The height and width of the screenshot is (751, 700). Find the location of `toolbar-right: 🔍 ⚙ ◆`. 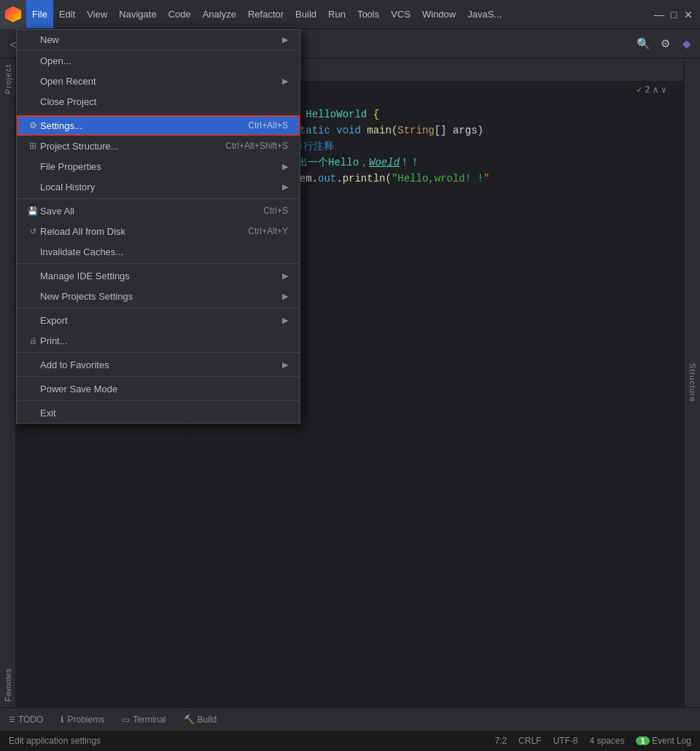

toolbar-right: 🔍 ⚙ ◆ is located at coordinates (665, 44).